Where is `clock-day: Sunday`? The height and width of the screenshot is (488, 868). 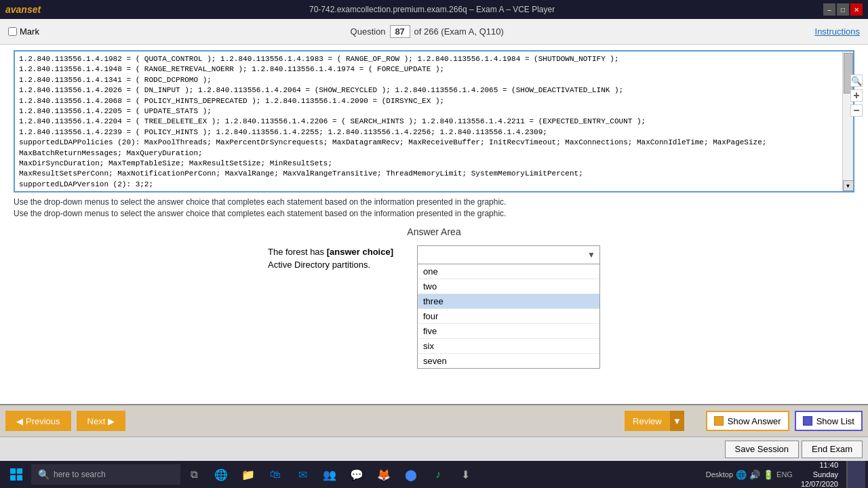
clock-day: Sunday is located at coordinates (819, 474).